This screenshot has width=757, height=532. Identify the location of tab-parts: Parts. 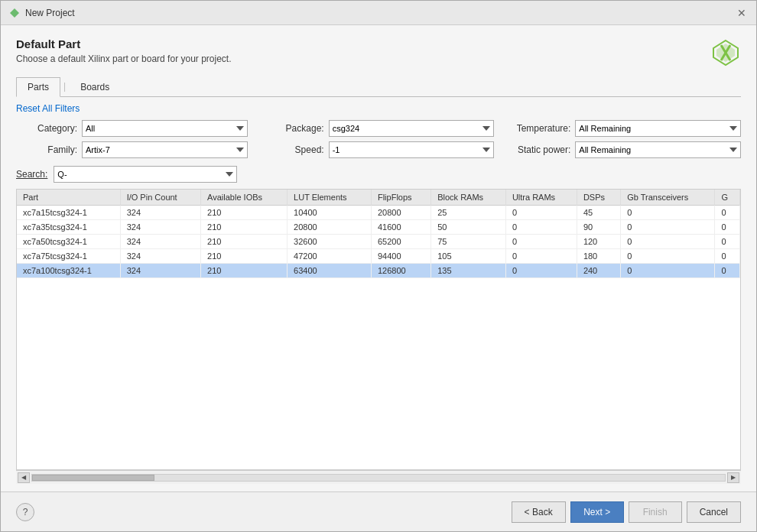
(38, 87).